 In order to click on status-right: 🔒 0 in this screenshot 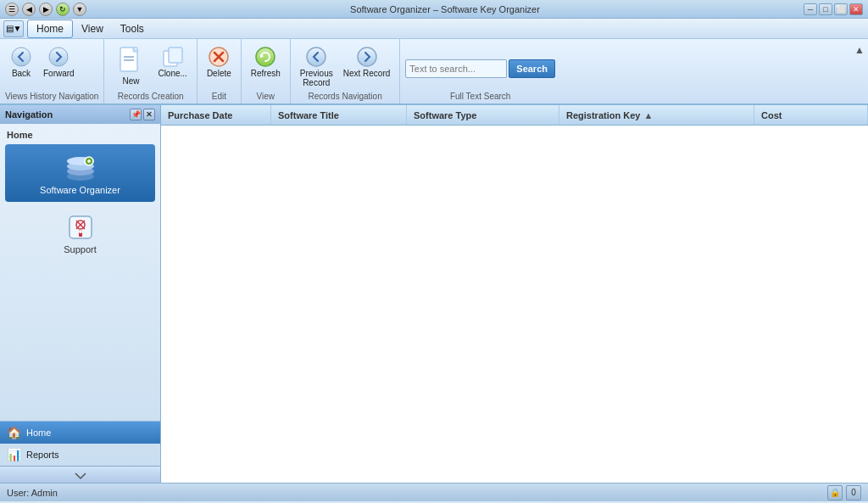, I will do `click(844, 493)`.